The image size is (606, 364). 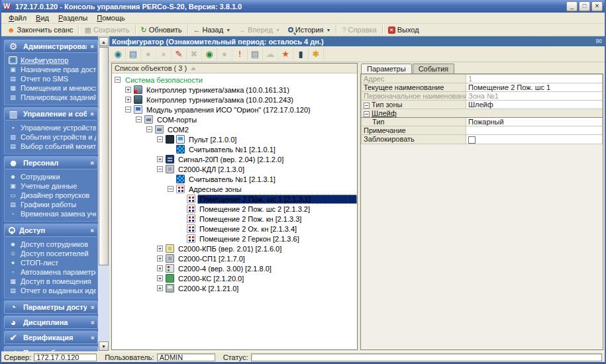 I want to click on toolbar-history-search-button: История▼, so click(x=310, y=30).